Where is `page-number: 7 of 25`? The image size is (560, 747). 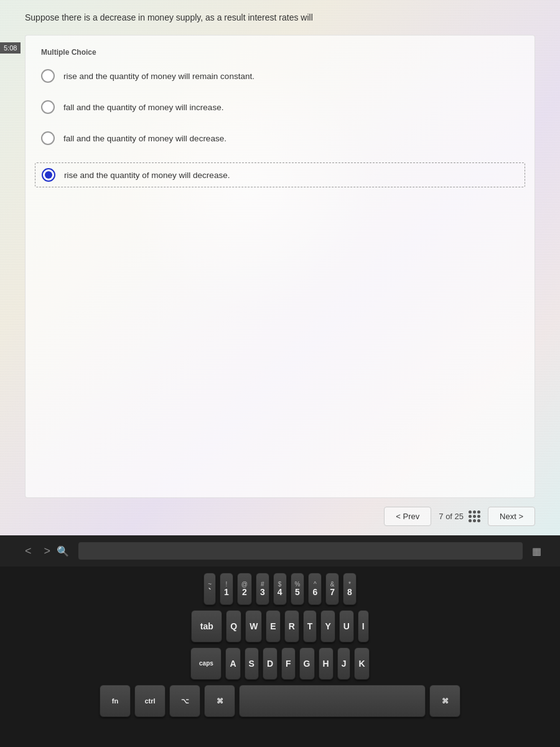 page-number: 7 of 25 is located at coordinates (451, 517).